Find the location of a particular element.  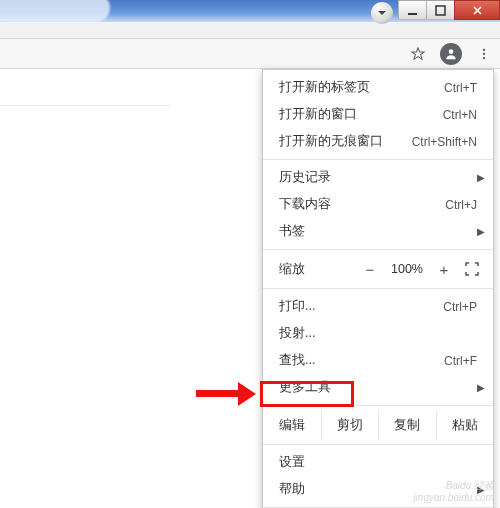

paste-button: 粘贴 is located at coordinates (464, 425).